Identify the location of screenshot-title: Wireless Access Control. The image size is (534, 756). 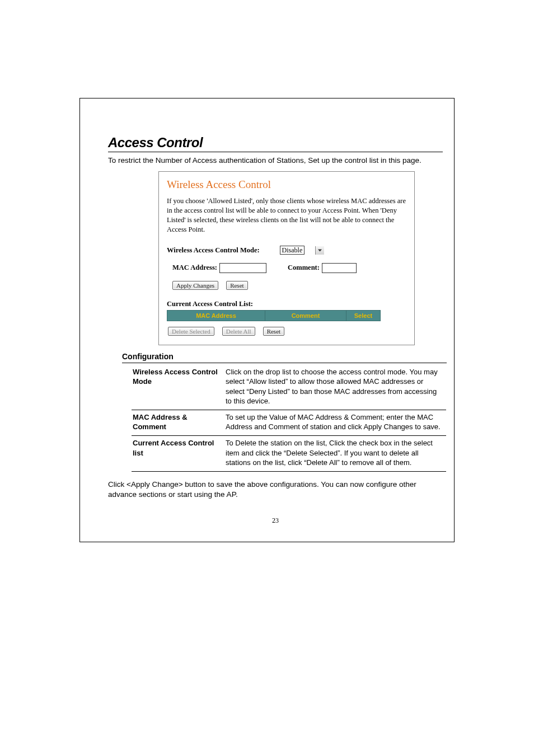
(287, 185).